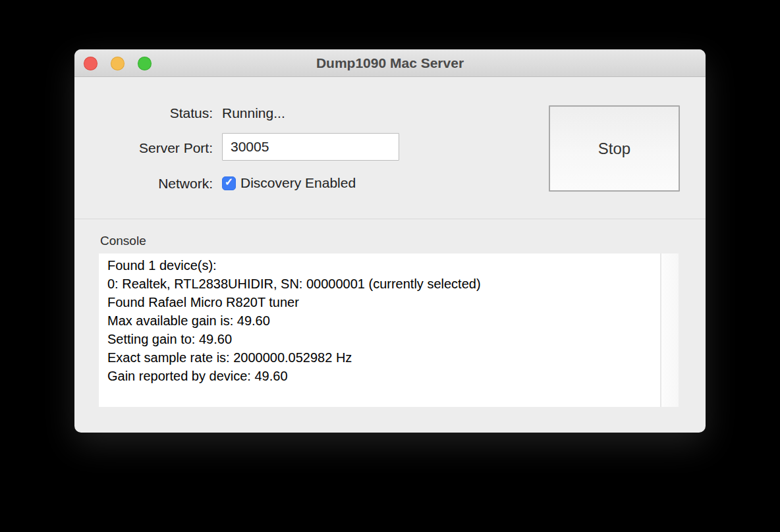 The height and width of the screenshot is (532, 780). What do you see at coordinates (390, 63) in the screenshot?
I see `window-titlebar: Dump1090 Mac Server` at bounding box center [390, 63].